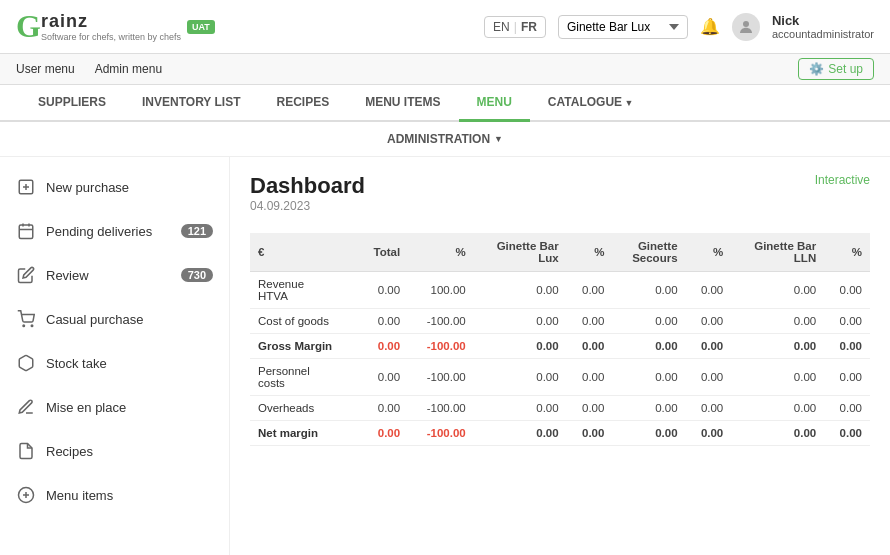 Image resolution: width=890 pixels, height=555 pixels. Describe the element at coordinates (114, 231) in the screenshot. I see `sidebar-item-pending-deliveries: Pending deliveries 121` at that location.